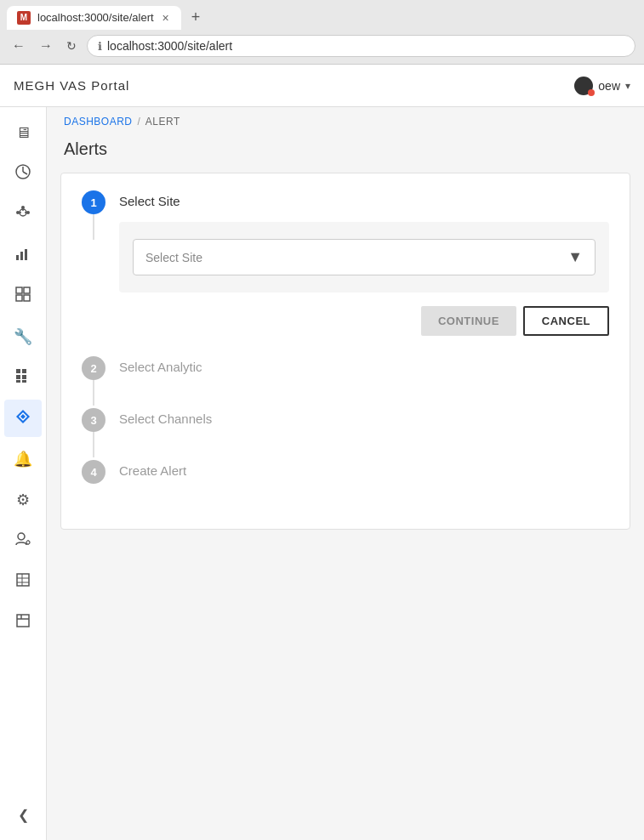  I want to click on step-1-indicator: 1, so click(94, 215).